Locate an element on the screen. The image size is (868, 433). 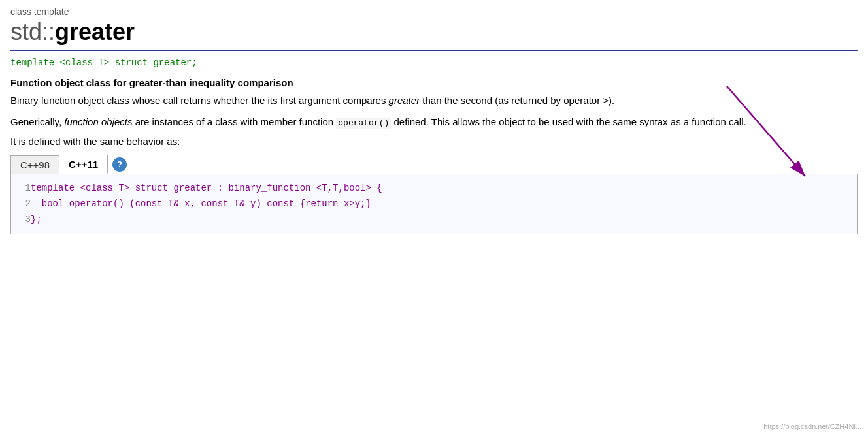
italic-greater: greater is located at coordinates (405, 101).